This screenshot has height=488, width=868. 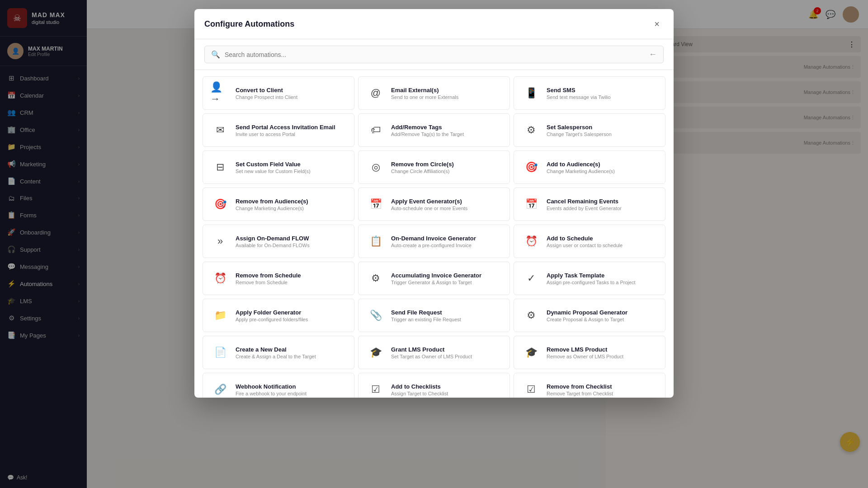 What do you see at coordinates (447, 167) in the screenshot?
I see `remove_from_circles-text: Remove from Circle(s) Change Circle Affi…` at bounding box center [447, 167].